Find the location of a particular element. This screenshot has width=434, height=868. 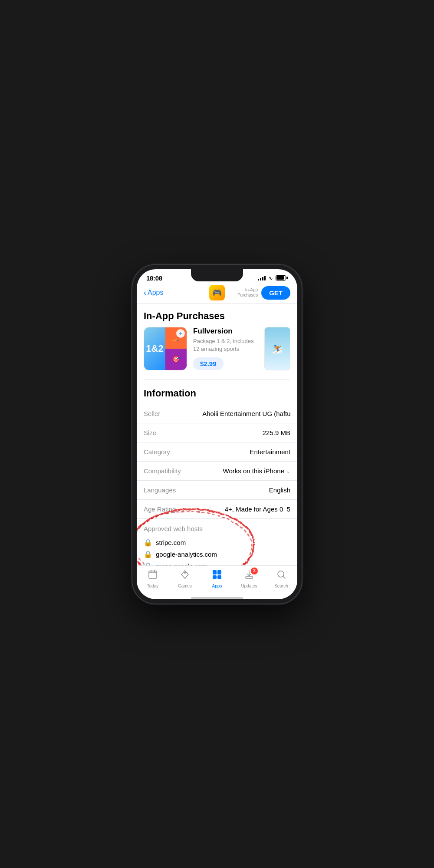

lock-icon-maps-google: 🔒 is located at coordinates (148, 564).